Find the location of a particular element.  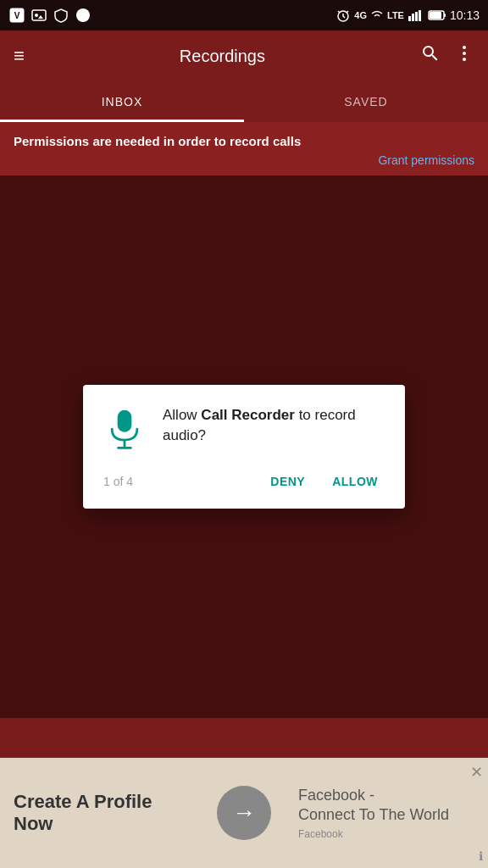

dialog-footer: 1 of 4 DENY ALLOW is located at coordinates (244, 481).